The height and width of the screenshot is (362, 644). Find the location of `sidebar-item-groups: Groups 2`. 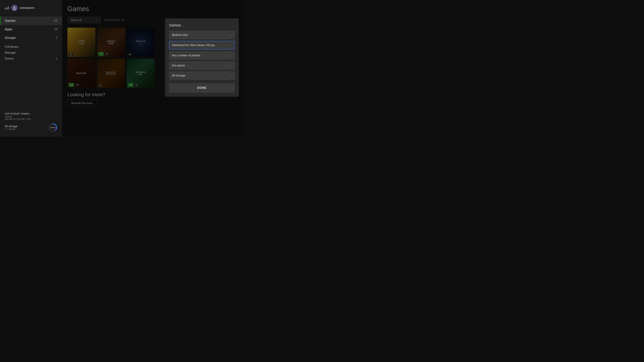

sidebar-item-groups: Groups 2 is located at coordinates (31, 38).